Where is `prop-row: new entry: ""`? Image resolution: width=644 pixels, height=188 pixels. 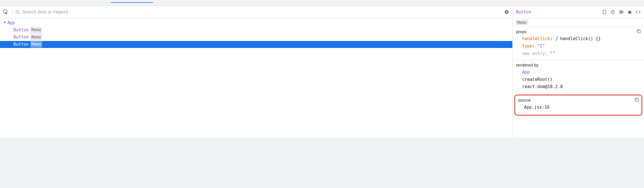 prop-row: new entry: "" is located at coordinates (578, 54).